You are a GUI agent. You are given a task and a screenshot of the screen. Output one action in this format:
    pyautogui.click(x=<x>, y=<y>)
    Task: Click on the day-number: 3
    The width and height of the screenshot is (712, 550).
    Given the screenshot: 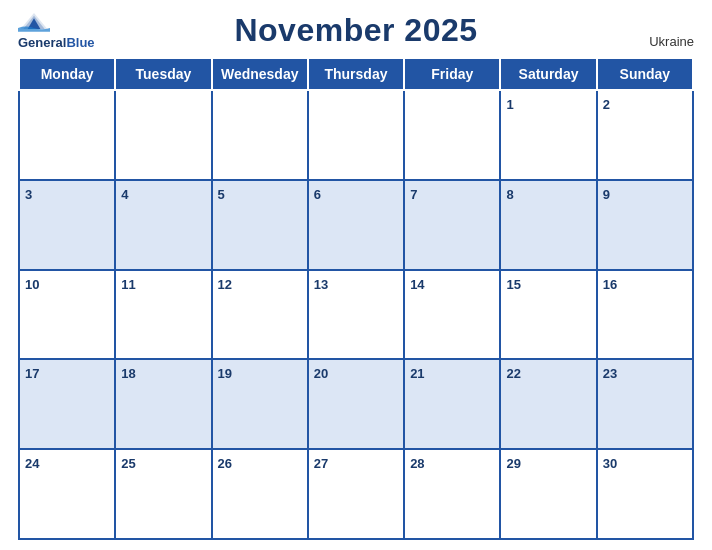 What is the action you would take?
    pyautogui.click(x=28, y=194)
    